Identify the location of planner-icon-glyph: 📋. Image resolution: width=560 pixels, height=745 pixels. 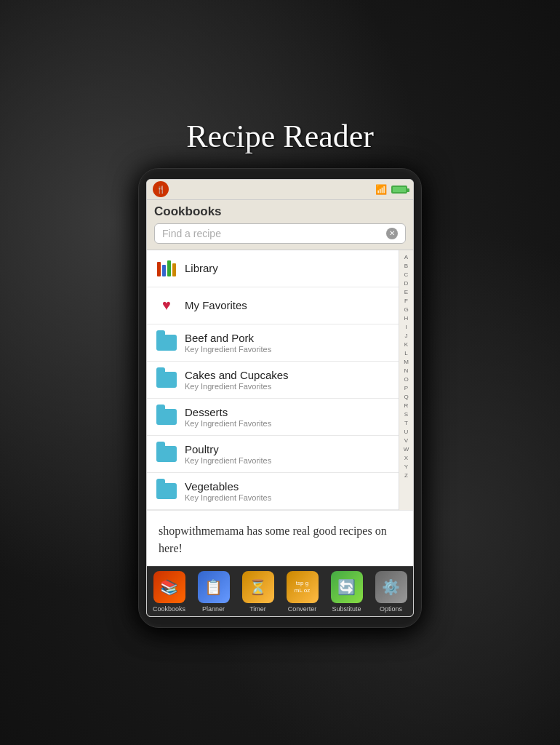
(214, 587).